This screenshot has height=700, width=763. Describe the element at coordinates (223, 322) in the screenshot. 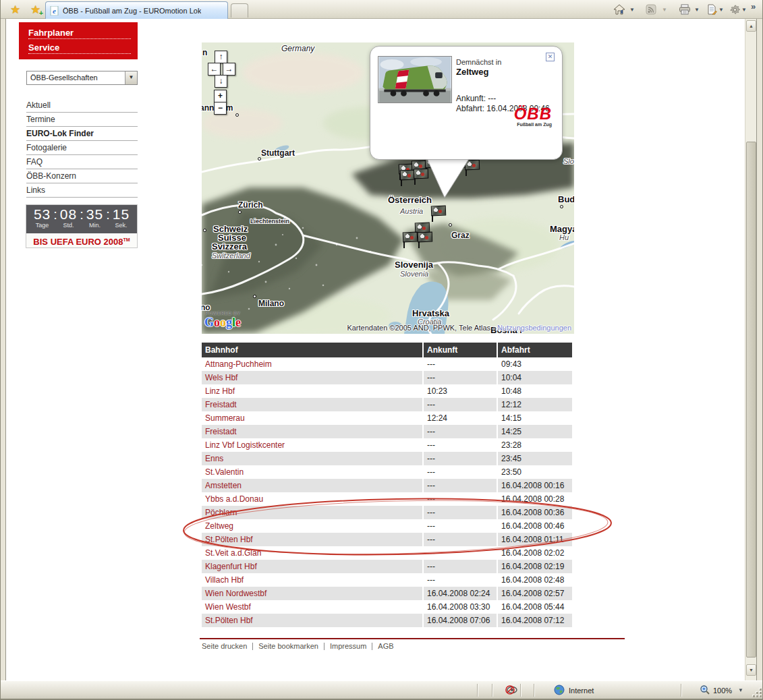

I see `google-logo-word: Google` at that location.